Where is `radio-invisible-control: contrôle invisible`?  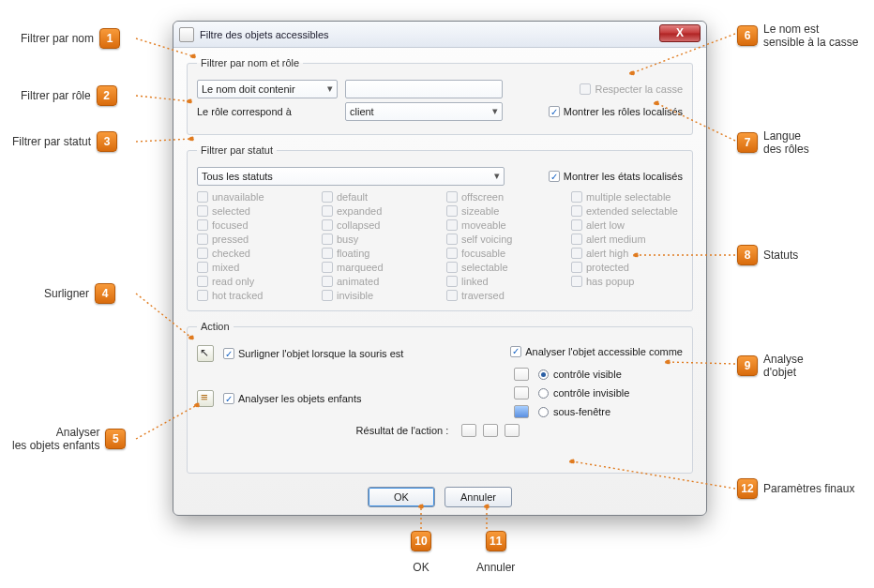
radio-invisible-control: contrôle invisible is located at coordinates (583, 393).